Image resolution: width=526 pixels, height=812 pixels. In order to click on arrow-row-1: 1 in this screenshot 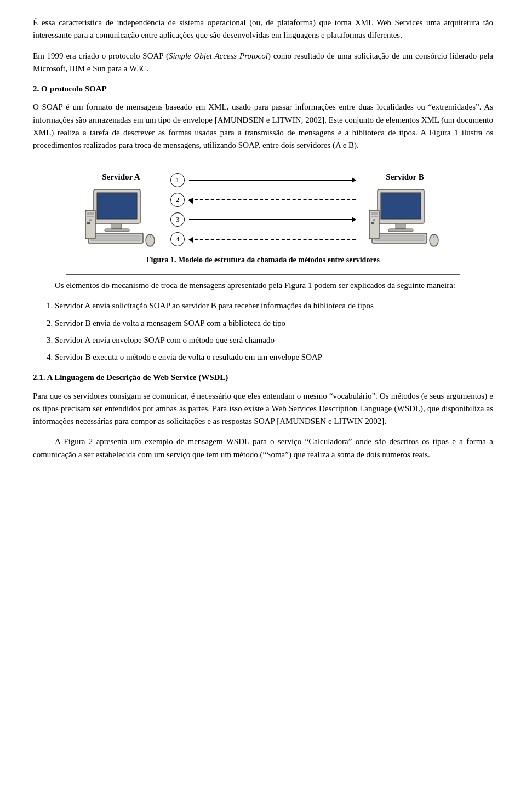, I will do `click(263, 180)`.